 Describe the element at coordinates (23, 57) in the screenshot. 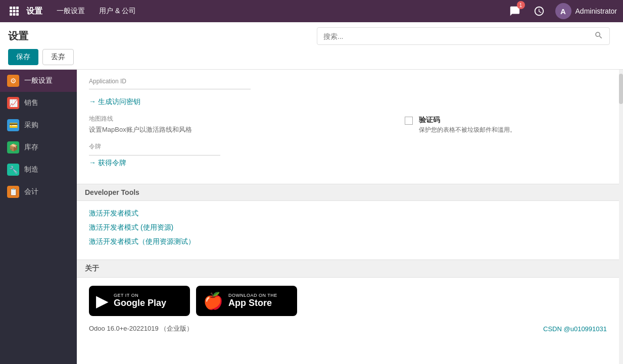

I see `save-button: 保存` at that location.